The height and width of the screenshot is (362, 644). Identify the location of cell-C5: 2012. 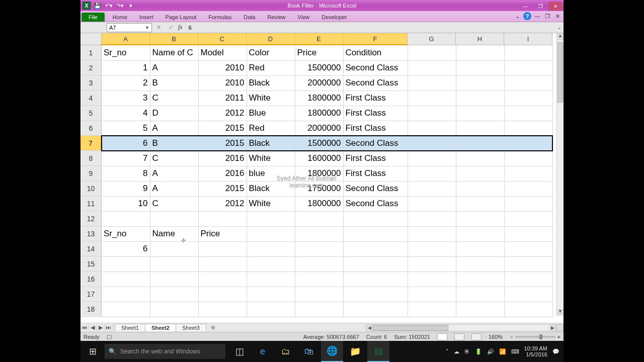
(222, 113).